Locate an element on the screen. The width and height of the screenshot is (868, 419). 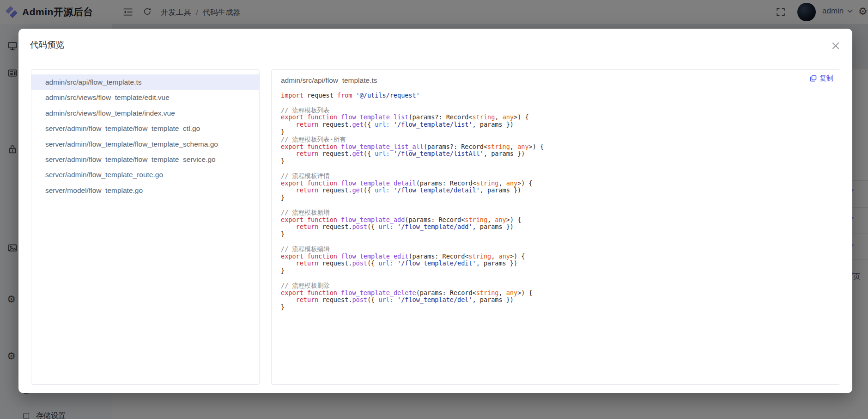
copy-label: 复制 is located at coordinates (826, 79).